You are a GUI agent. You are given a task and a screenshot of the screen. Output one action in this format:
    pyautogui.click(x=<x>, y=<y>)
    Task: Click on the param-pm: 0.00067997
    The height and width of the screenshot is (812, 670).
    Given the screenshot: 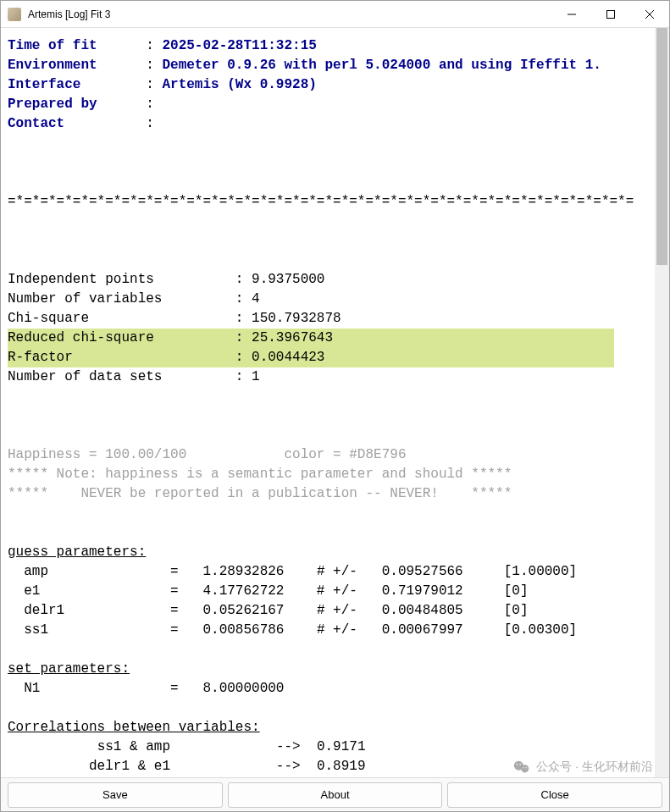 What is the action you would take?
    pyautogui.click(x=423, y=630)
    